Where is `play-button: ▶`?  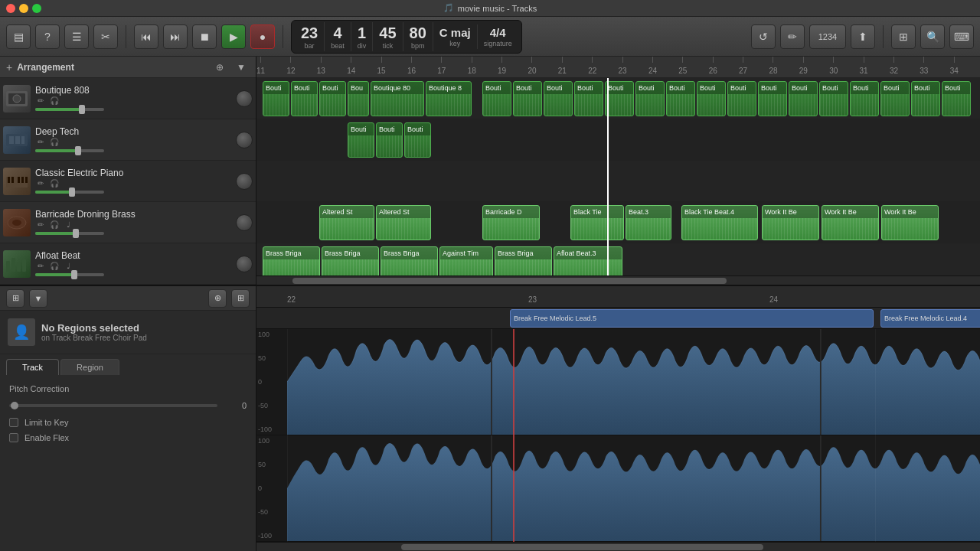 play-button: ▶ is located at coordinates (234, 37).